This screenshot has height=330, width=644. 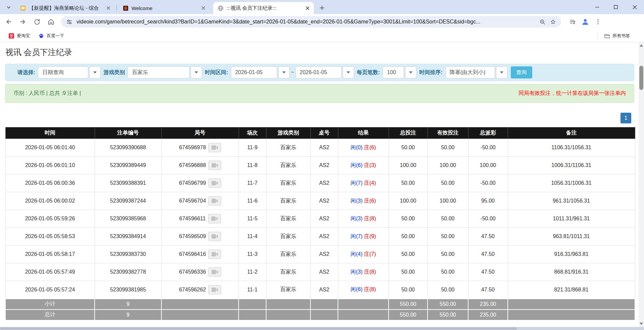 I want to click on cell-time: 2026-01-05 05:58:17, so click(x=50, y=254).